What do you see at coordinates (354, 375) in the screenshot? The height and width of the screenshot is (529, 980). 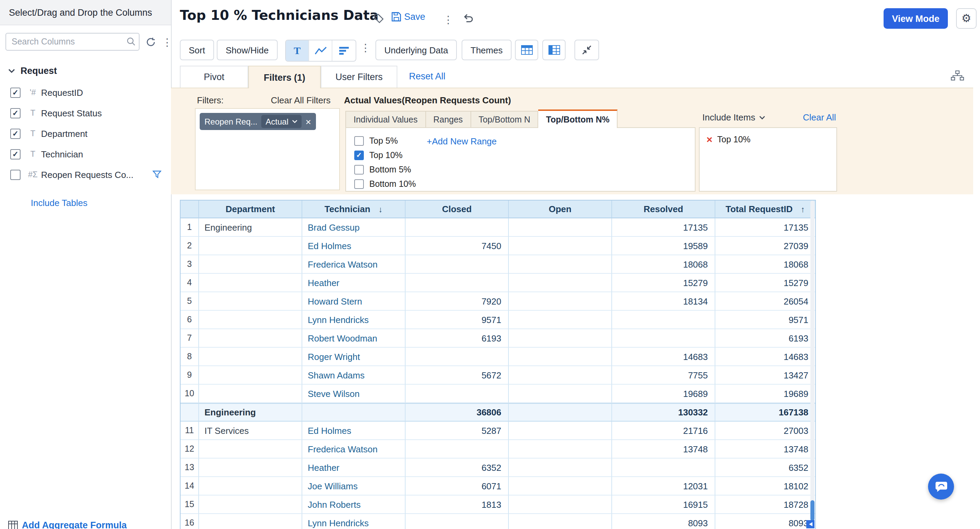 I see `technician-cell: Shawn Adams` at bounding box center [354, 375].